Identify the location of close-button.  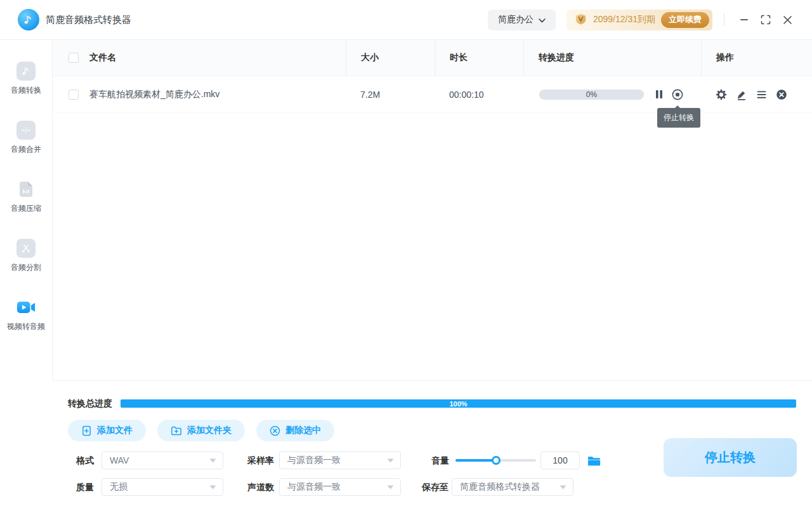
(787, 20).